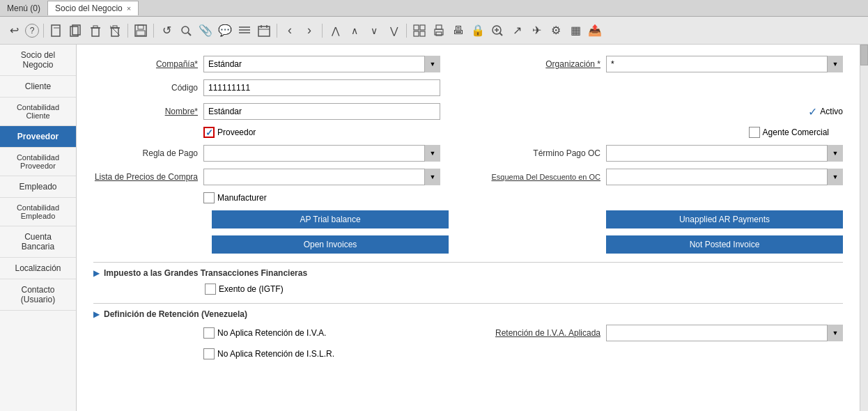 The image size is (868, 411). I want to click on print-icon, so click(439, 31).